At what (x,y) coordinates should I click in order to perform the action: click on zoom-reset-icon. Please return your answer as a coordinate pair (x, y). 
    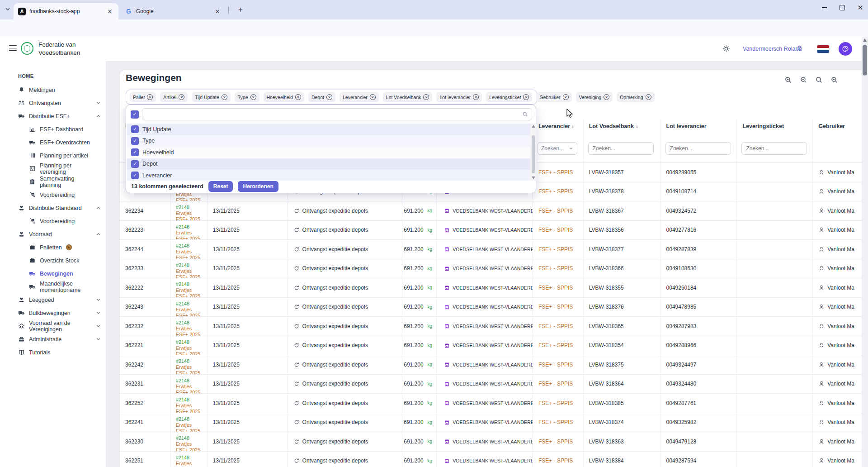
    Looking at the image, I should click on (835, 80).